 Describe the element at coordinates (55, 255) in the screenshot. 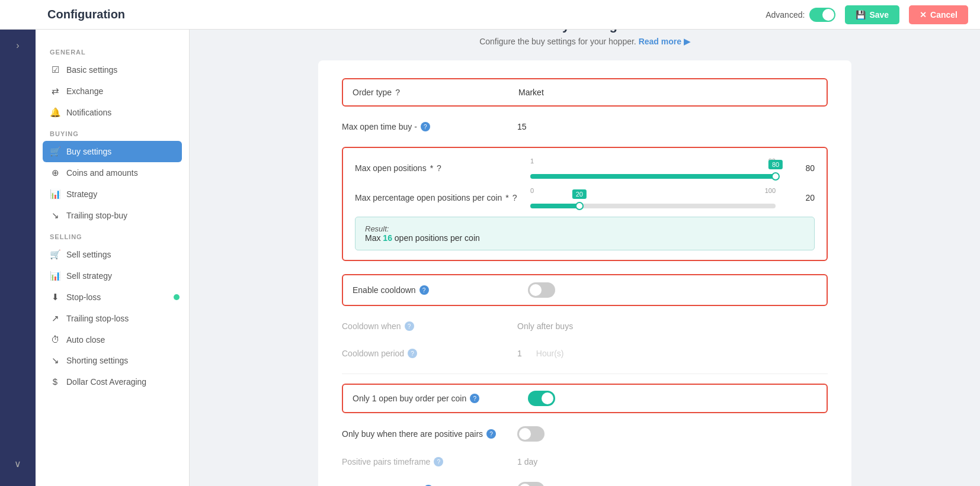

I see `sell-settings-icon: 🛒` at that location.